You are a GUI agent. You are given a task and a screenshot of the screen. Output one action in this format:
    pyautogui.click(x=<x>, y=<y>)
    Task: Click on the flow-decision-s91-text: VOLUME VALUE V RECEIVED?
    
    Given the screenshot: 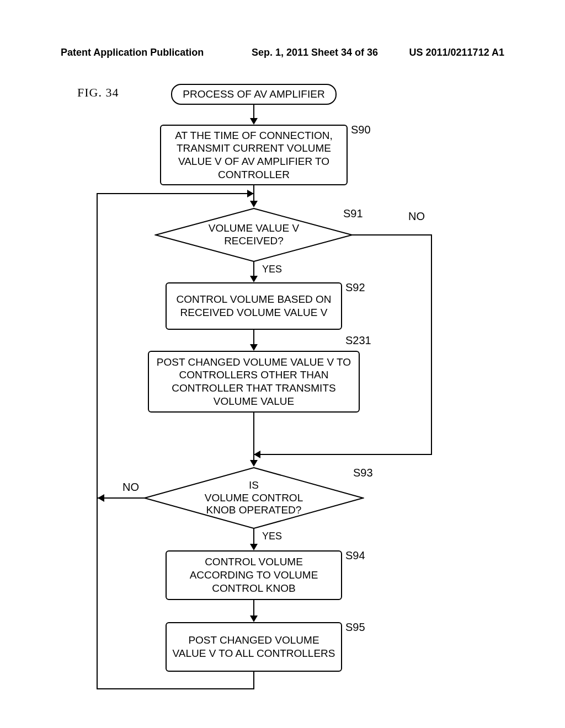 What is the action you would take?
    pyautogui.click(x=254, y=235)
    